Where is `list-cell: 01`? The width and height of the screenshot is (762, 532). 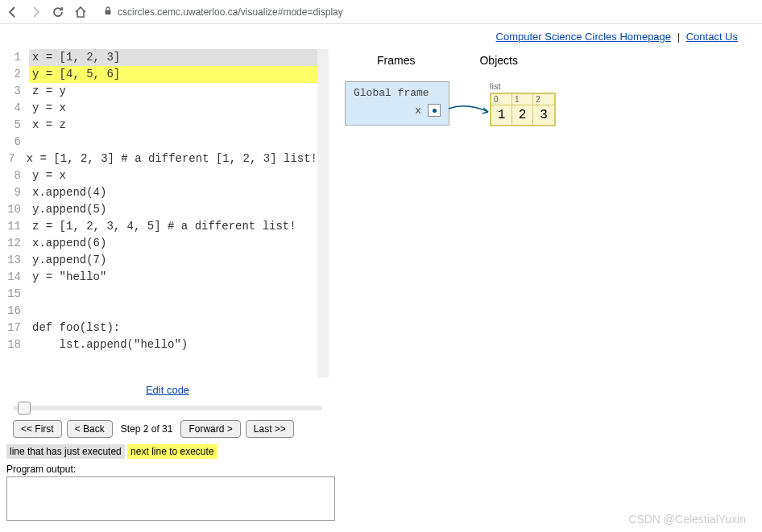
list-cell: 01 is located at coordinates (502, 109).